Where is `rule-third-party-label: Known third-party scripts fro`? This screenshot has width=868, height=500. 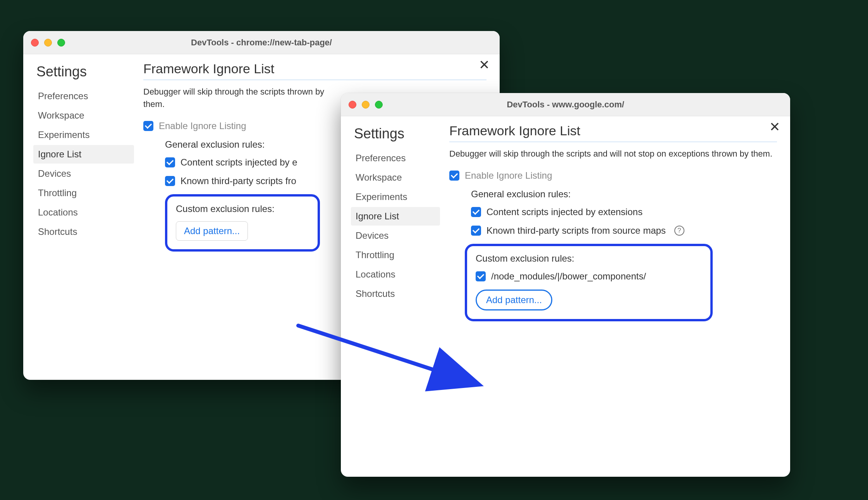 rule-third-party-label: Known third-party scripts fro is located at coordinates (239, 181).